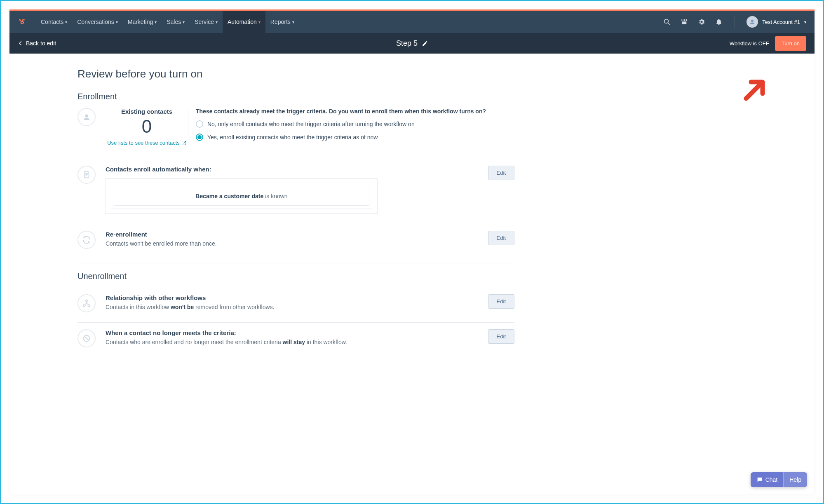 The width and height of the screenshot is (824, 504). Describe the element at coordinates (87, 117) in the screenshot. I see `contact-icon` at that location.